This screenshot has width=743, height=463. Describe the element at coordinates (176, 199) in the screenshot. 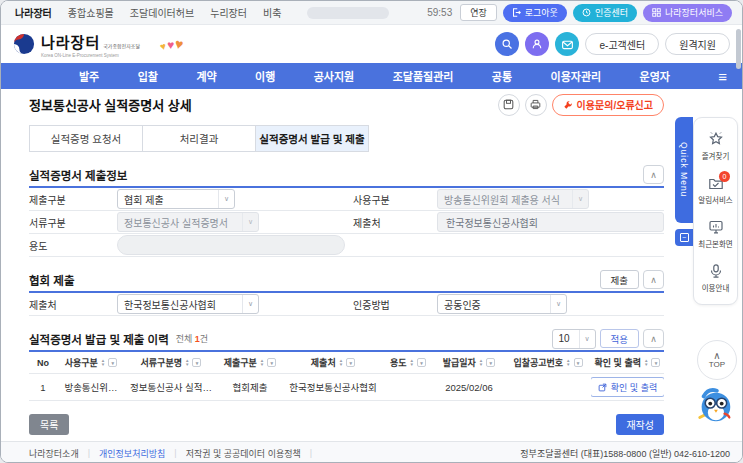

I see `submit-type-select: 협회 제출 ∨` at that location.